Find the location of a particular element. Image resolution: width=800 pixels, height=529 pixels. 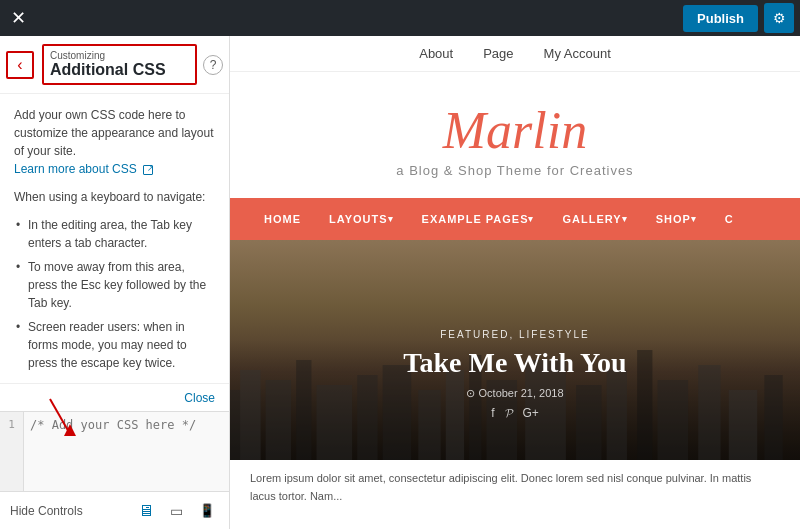

help-icon: ? is located at coordinates (214, 65).